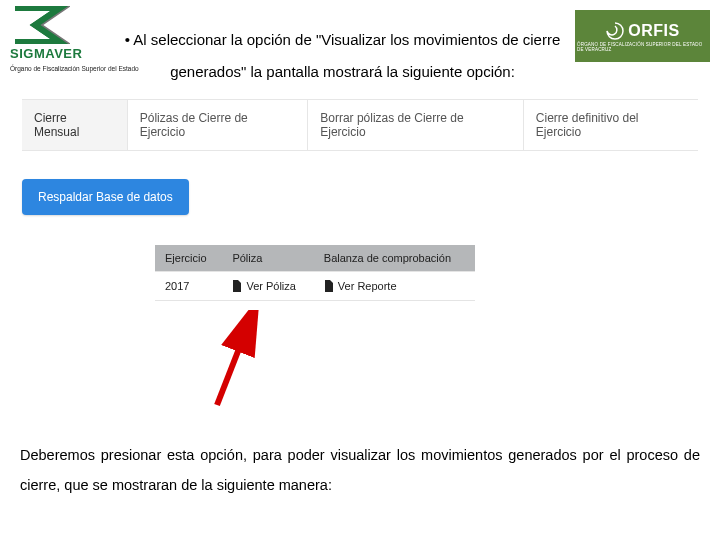  Describe the element at coordinates (237, 360) in the screenshot. I see `red-arrow-annotation` at that location.